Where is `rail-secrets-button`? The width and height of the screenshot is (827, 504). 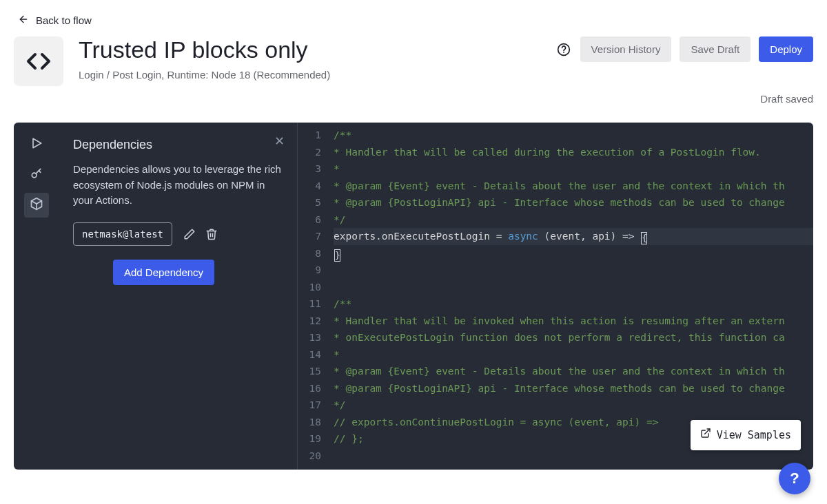
rail-secrets-button is located at coordinates (37, 175).